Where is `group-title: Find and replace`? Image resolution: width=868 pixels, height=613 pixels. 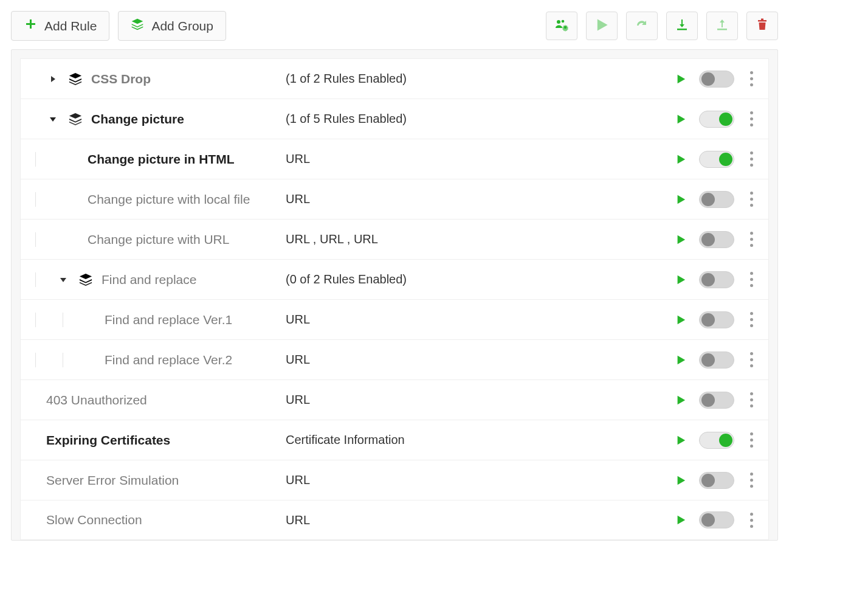
group-title: Find and replace is located at coordinates (149, 280).